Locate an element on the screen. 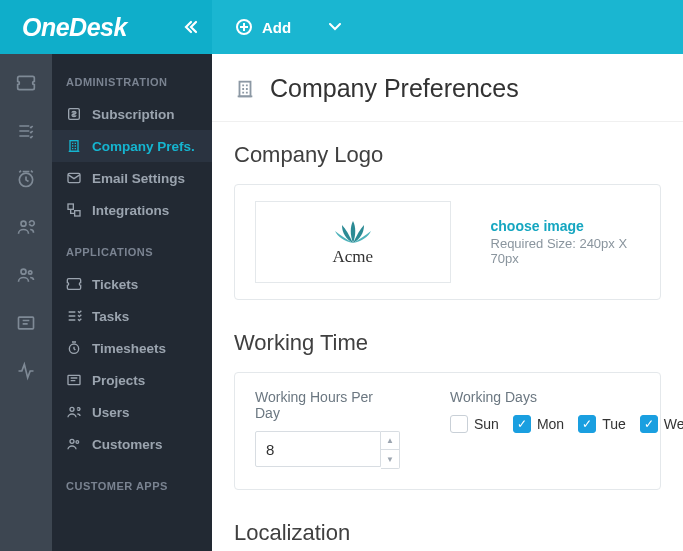 Image resolution: width=683 pixels, height=551 pixels. projects-icon is located at coordinates (74, 380).